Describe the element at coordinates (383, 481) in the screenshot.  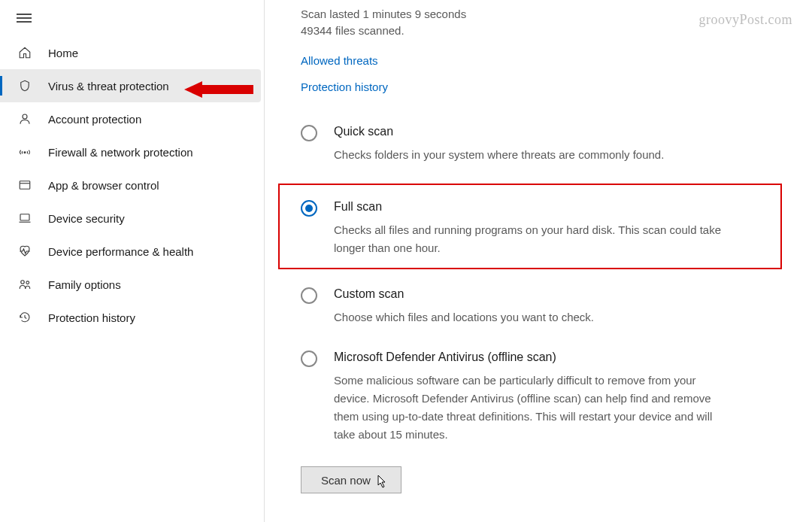
I see `mouse-cursor-icon` at that location.